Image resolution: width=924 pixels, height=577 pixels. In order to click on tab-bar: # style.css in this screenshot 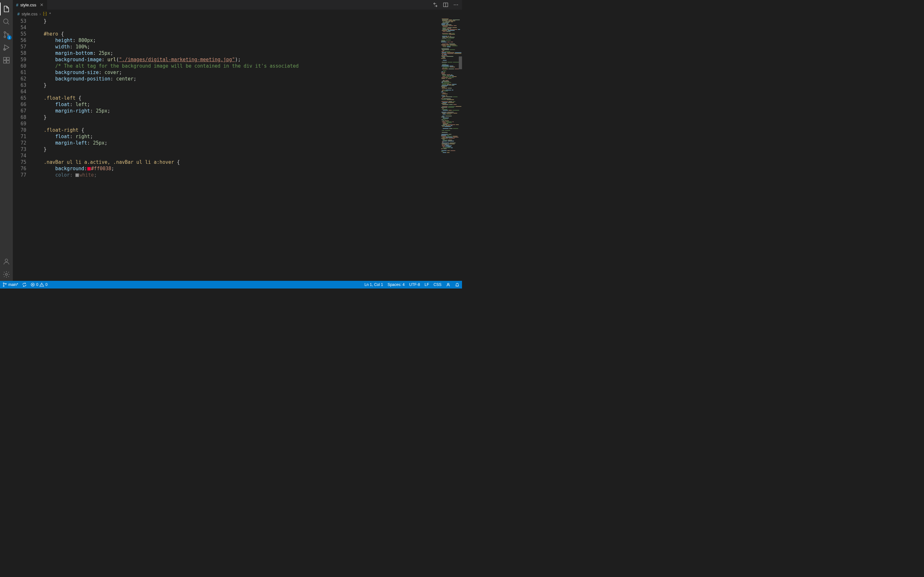, I will do `click(237, 5)`.